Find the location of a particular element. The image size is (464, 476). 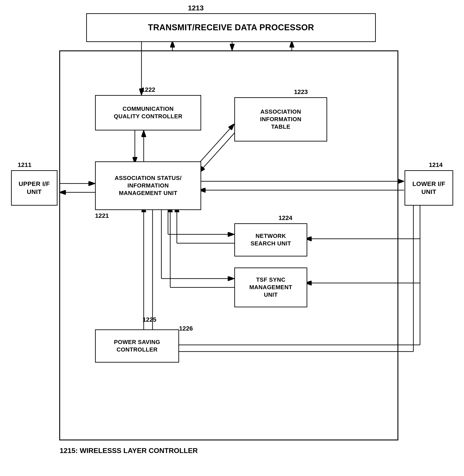

label-1226: 1226 is located at coordinates (186, 329).